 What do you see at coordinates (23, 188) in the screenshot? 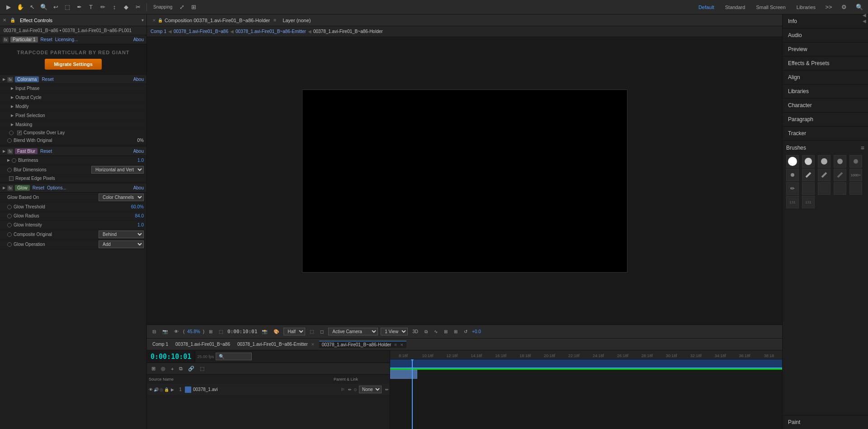
I see `glow-badge: Glow` at bounding box center [23, 188].